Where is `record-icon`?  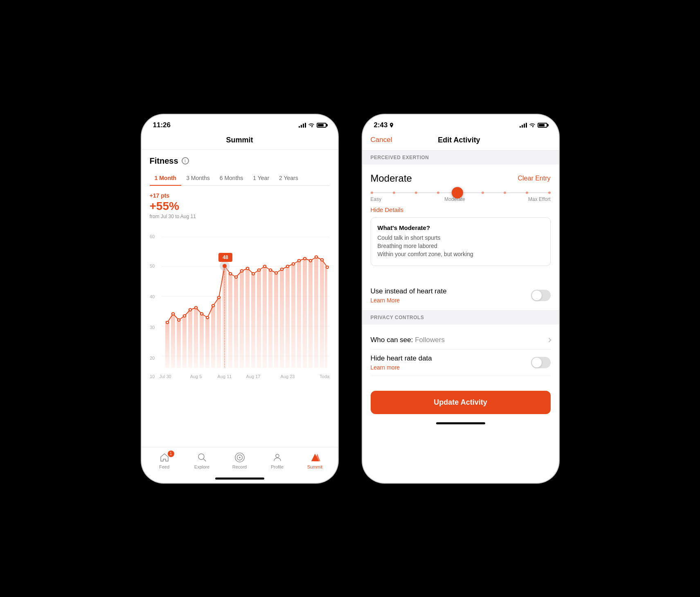 record-icon is located at coordinates (240, 457).